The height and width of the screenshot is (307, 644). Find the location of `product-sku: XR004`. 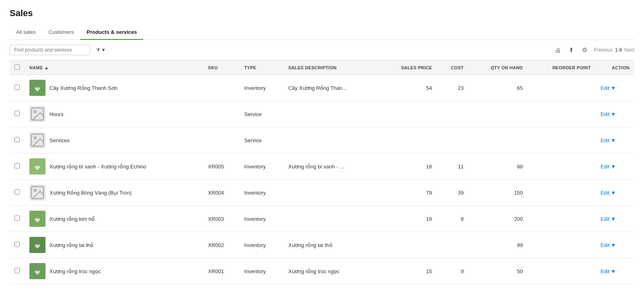

product-sku: XR004 is located at coordinates (221, 193).